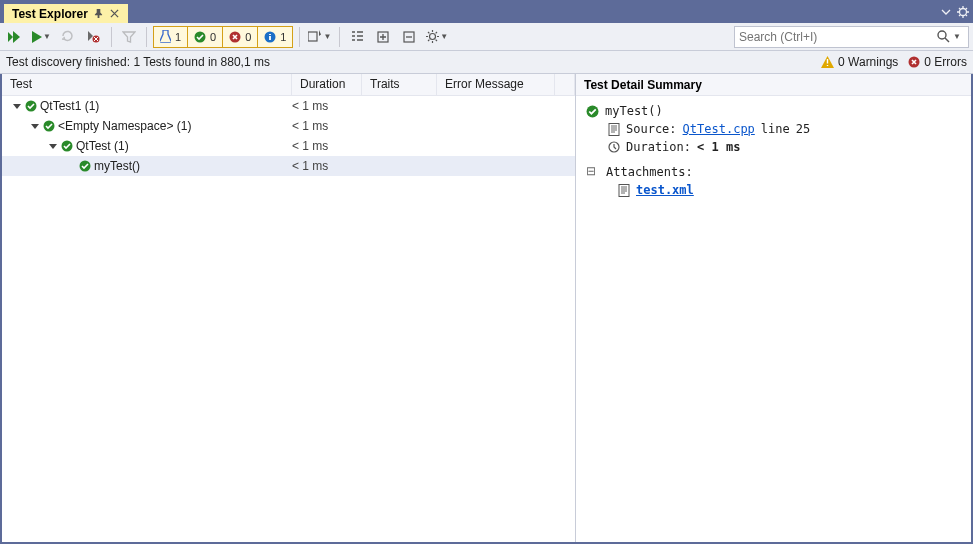  Describe the element at coordinates (99, 14) in the screenshot. I see `pin-icon` at that location.